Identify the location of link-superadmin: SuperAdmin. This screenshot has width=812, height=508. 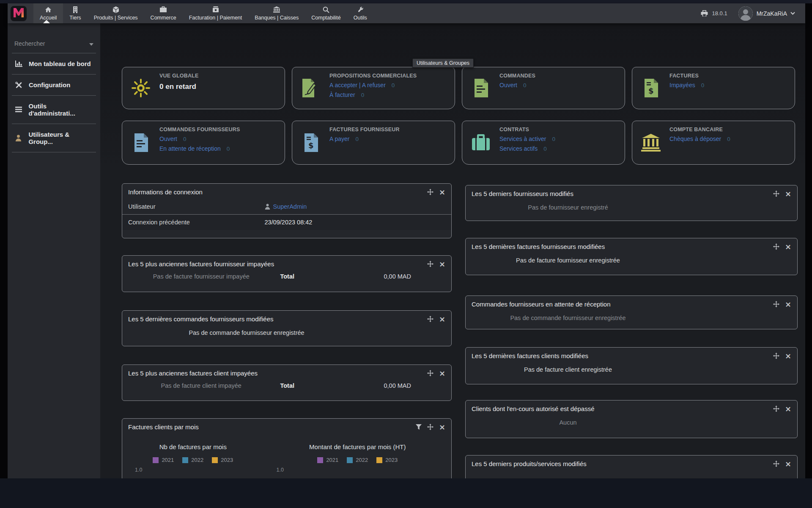
(290, 207).